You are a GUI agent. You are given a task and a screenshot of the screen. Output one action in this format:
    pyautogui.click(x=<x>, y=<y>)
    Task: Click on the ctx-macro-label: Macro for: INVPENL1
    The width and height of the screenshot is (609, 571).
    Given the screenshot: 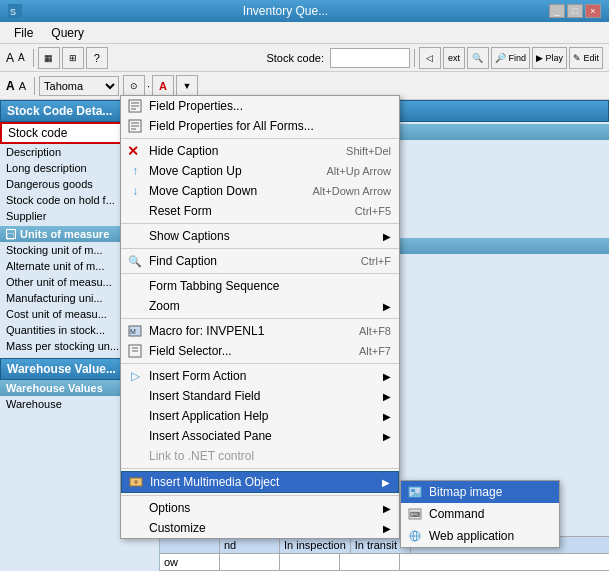 What is the action you would take?
    pyautogui.click(x=251, y=331)
    